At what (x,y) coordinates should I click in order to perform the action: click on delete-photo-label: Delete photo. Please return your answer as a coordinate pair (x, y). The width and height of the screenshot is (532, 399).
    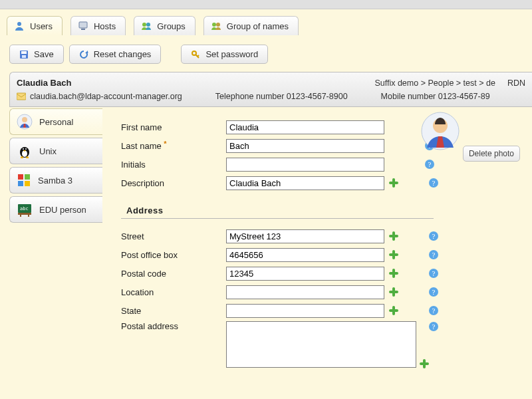
    Looking at the image, I should click on (491, 154).